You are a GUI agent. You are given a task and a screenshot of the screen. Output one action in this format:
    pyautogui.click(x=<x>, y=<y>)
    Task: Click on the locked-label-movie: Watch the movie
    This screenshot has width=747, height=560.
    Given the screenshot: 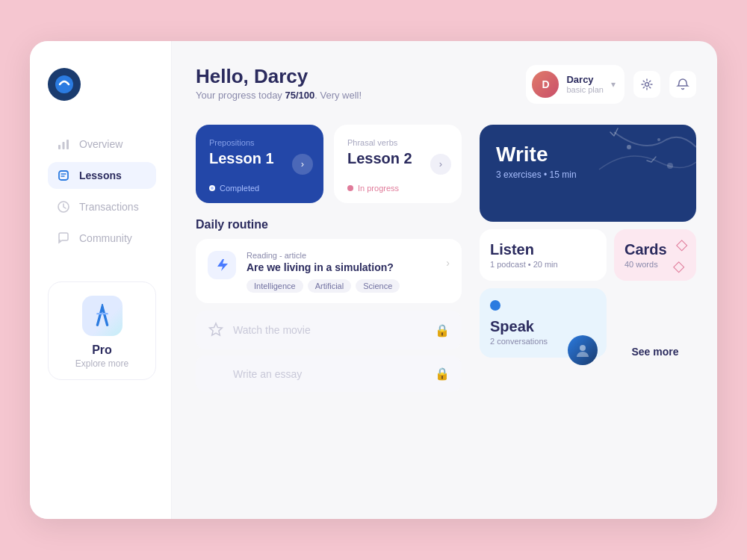 What is the action you would take?
    pyautogui.click(x=334, y=330)
    